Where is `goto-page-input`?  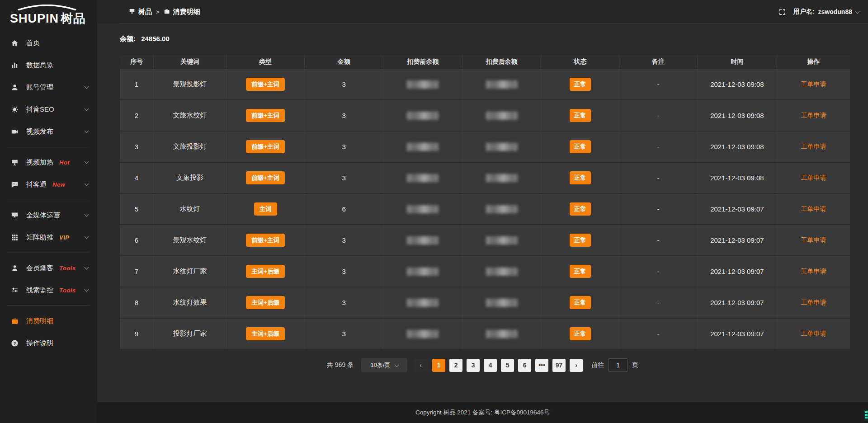
goto-page-input is located at coordinates (618, 365).